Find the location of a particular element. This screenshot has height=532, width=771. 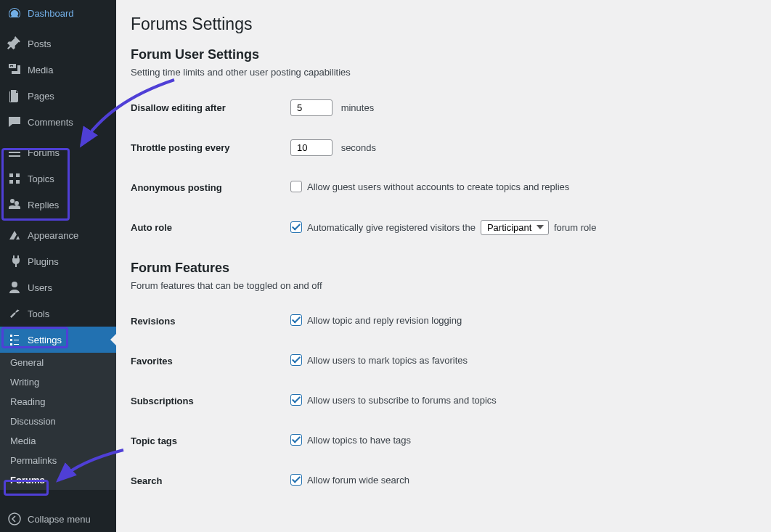

anonymous-checkbox-label: Allow guest users without accounts to cr… is located at coordinates (430, 187).